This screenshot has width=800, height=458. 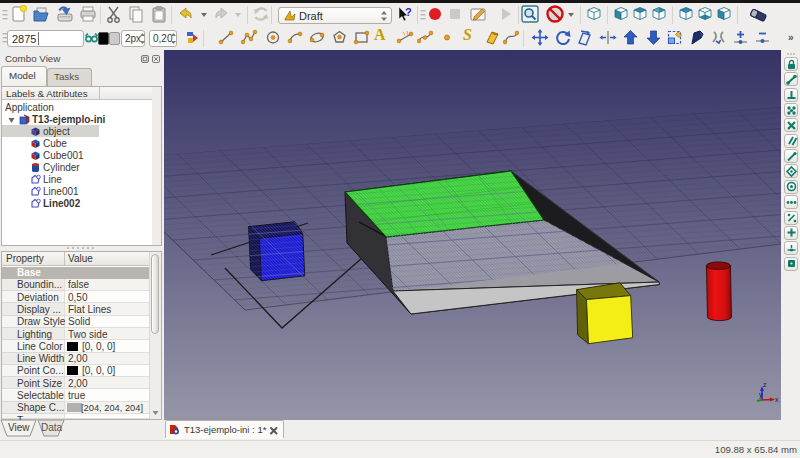 What do you see at coordinates (765, 384) in the screenshot?
I see `svg-text: z` at bounding box center [765, 384].